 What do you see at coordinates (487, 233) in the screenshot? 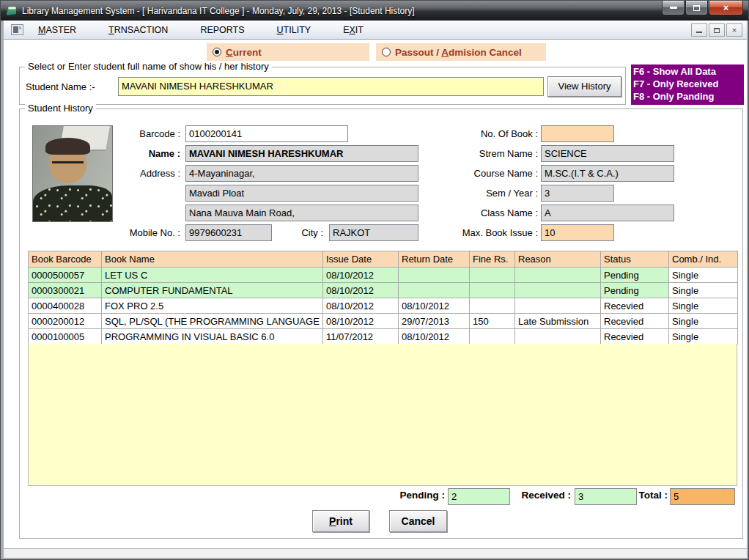
I see `max-book-issue-label: Max. Book Issue :` at bounding box center [487, 233].